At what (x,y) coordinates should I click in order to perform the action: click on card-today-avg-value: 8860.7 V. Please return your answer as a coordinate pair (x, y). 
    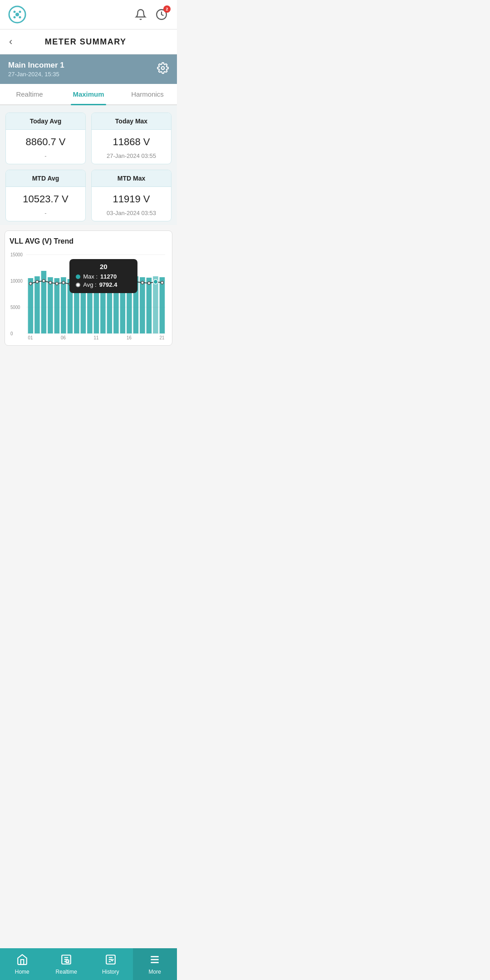
    Looking at the image, I should click on (45, 142).